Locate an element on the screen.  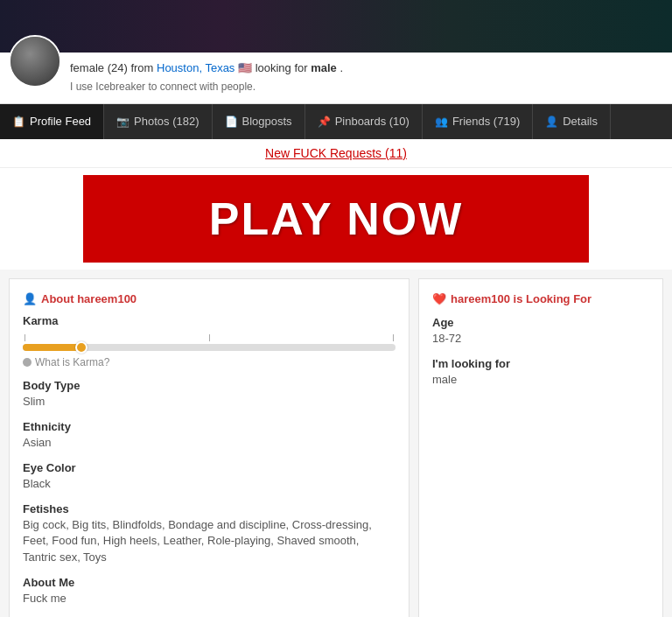
age-label: Age is located at coordinates (541, 322).